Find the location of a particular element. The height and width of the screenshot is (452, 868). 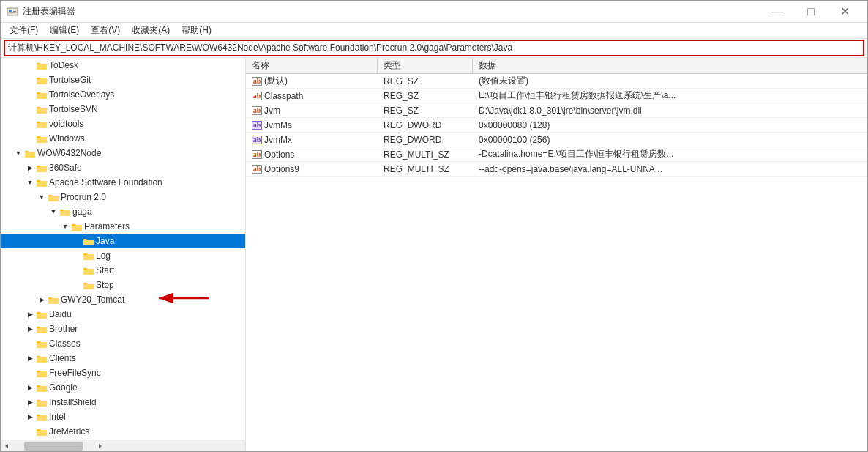

tree-node-tortoisegit: TortoiseGit is located at coordinates (123, 80).